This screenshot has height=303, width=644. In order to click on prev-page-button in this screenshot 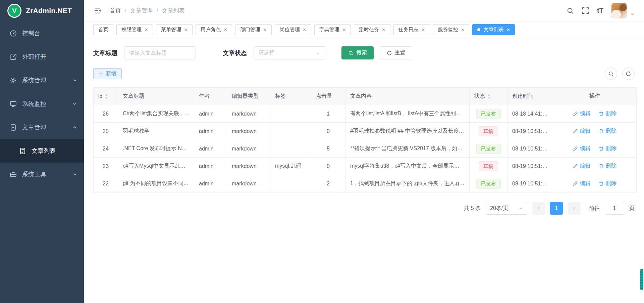, I will do `click(539, 208)`.